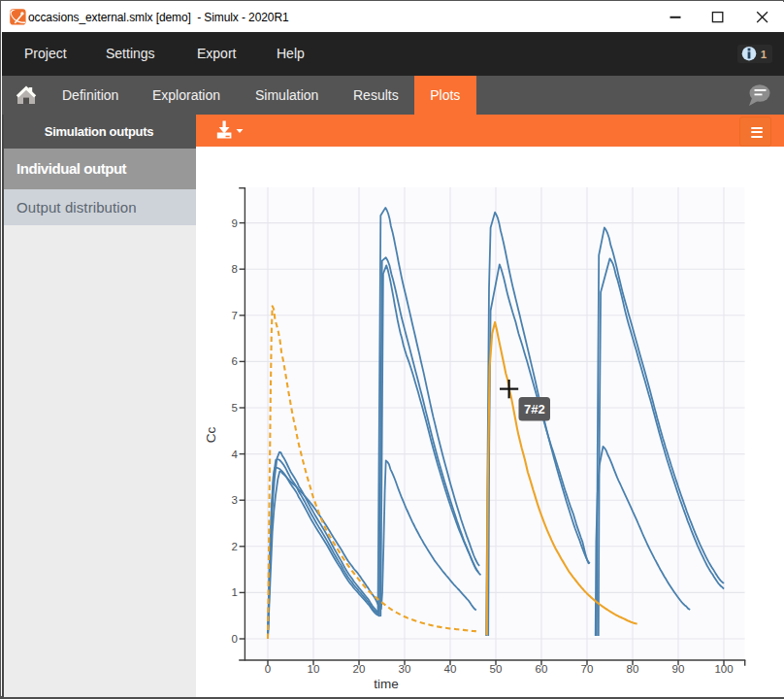  Describe the element at coordinates (235, 408) in the screenshot. I see `svg-text: 5` at that location.